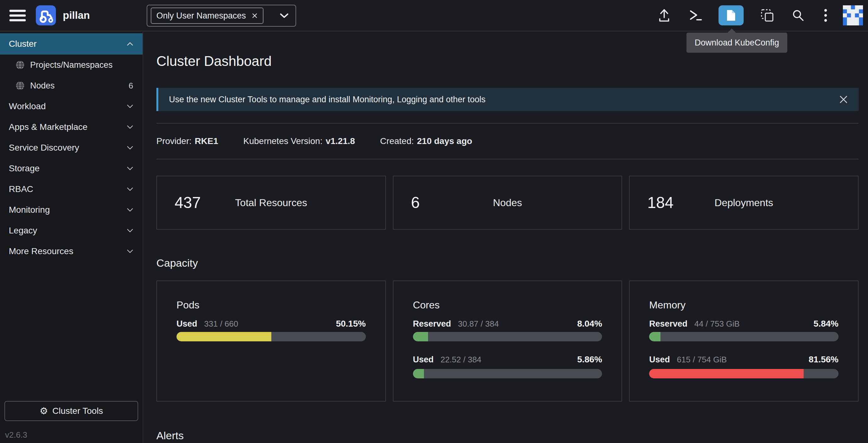  What do you see at coordinates (29, 210) in the screenshot?
I see `sidebar-group-label: Monitoring` at bounding box center [29, 210].